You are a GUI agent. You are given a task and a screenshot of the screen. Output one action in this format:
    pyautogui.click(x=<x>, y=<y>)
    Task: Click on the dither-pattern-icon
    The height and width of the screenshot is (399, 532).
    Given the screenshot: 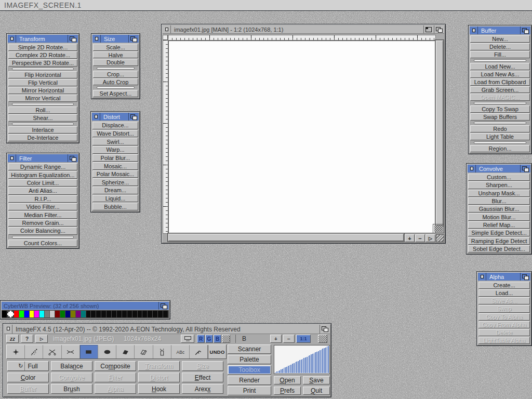 What is the action you would take?
    pyautogui.click(x=226, y=339)
    